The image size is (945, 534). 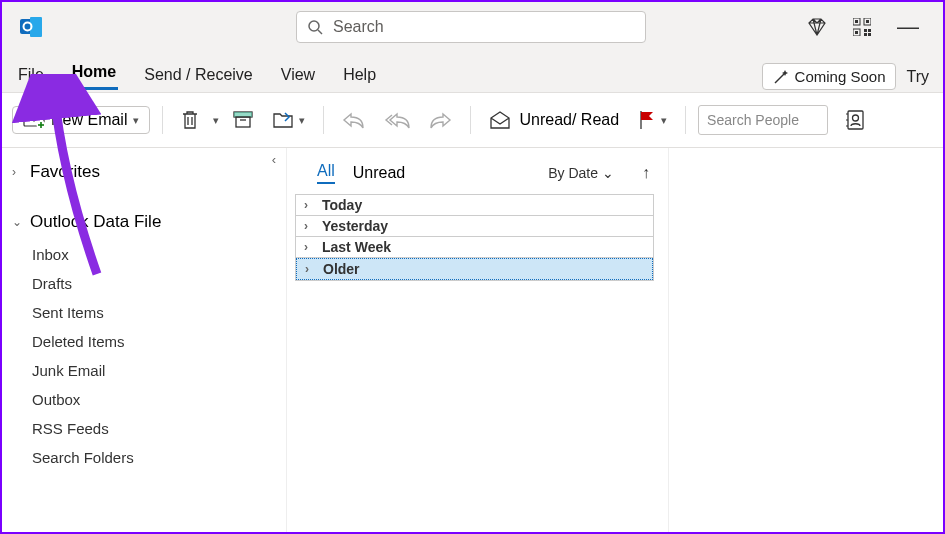 I want to click on trash-icon, so click(x=190, y=120).